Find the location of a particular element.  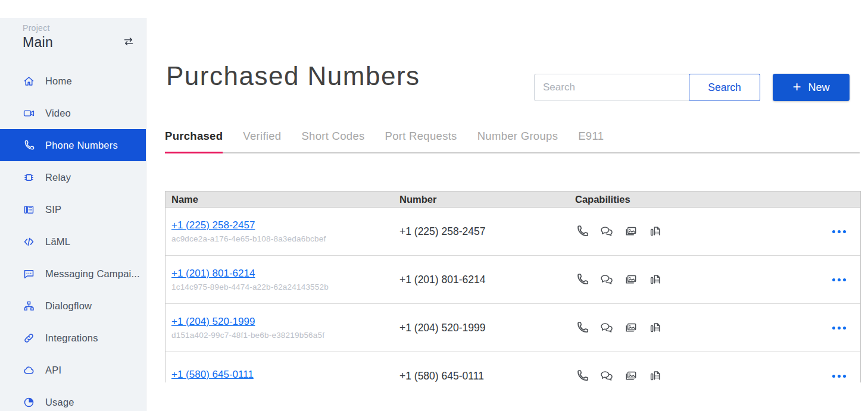

sidebar-item-label: Home is located at coordinates (58, 81).